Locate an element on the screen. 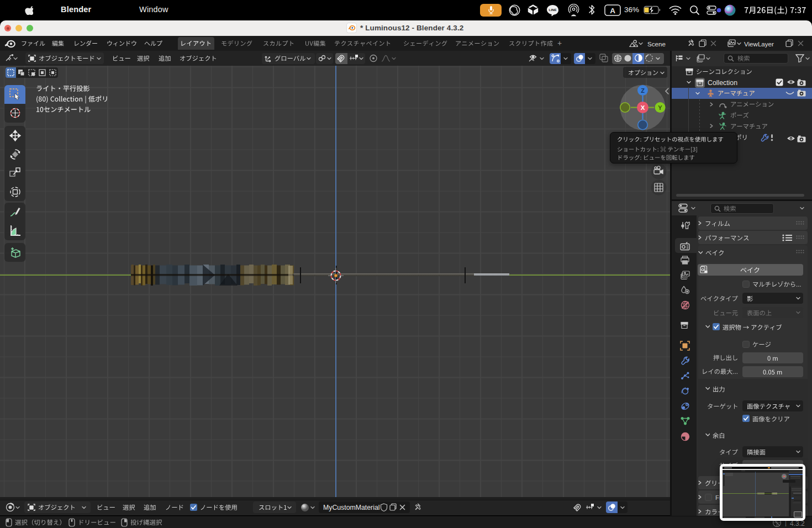 The height and width of the screenshot is (528, 812). svg-text: X is located at coordinates (643, 108).